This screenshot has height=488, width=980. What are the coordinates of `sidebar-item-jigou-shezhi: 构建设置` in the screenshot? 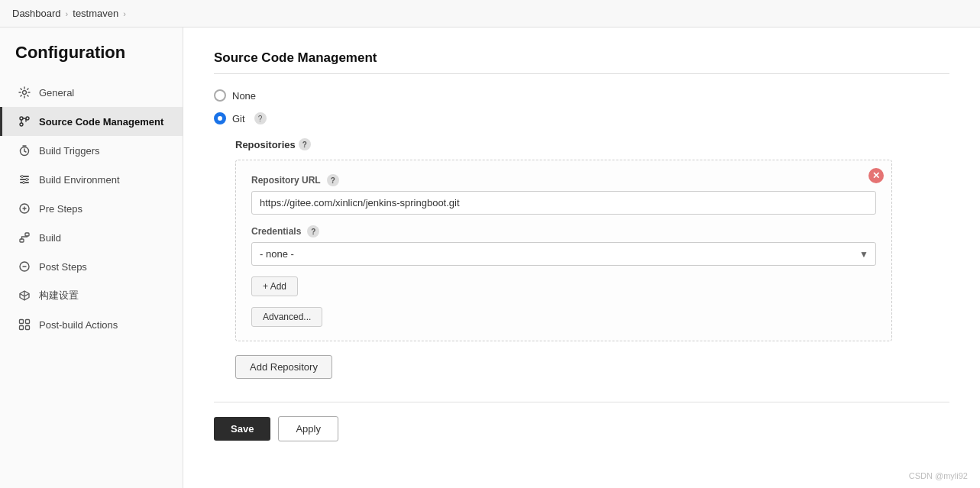 It's located at (92, 296).